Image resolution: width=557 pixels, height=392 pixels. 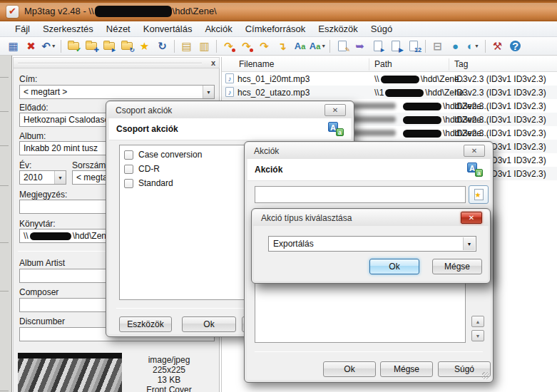 What do you see at coordinates (117, 92) in the screenshot?
I see `title-field: < megtart >▼` at bounding box center [117, 92].